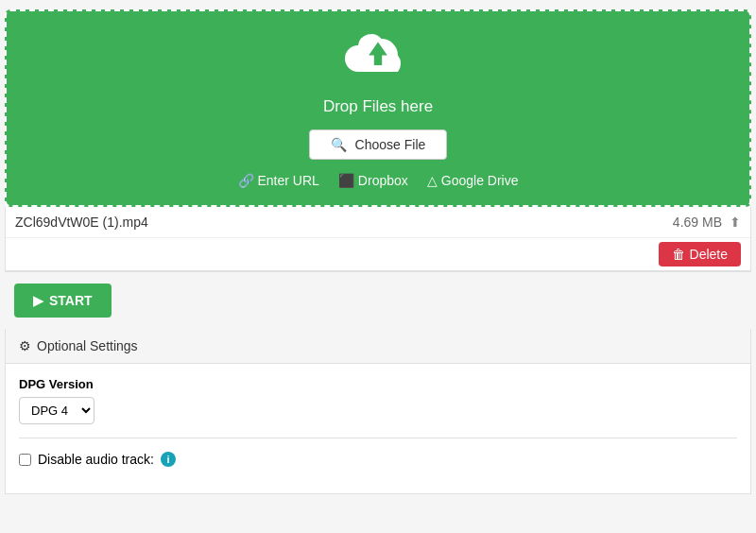 This screenshot has height=533, width=756. Describe the element at coordinates (378, 223) in the screenshot. I see `file-row: ZCl69dVtW0E (1).mp4 4.69 MB ⬆` at that location.